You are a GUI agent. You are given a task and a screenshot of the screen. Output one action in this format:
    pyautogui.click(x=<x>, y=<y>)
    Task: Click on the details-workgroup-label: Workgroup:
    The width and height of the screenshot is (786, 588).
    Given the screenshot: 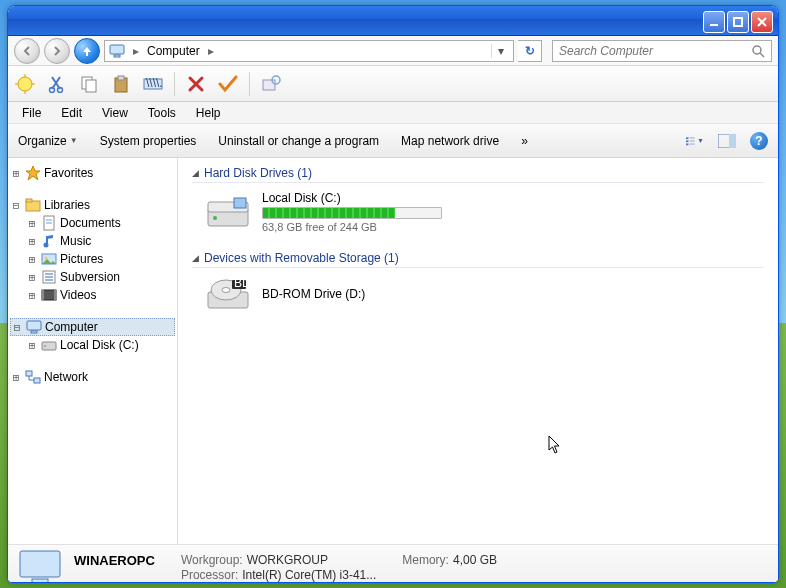 What is the action you would take?
    pyautogui.click(x=212, y=560)
    